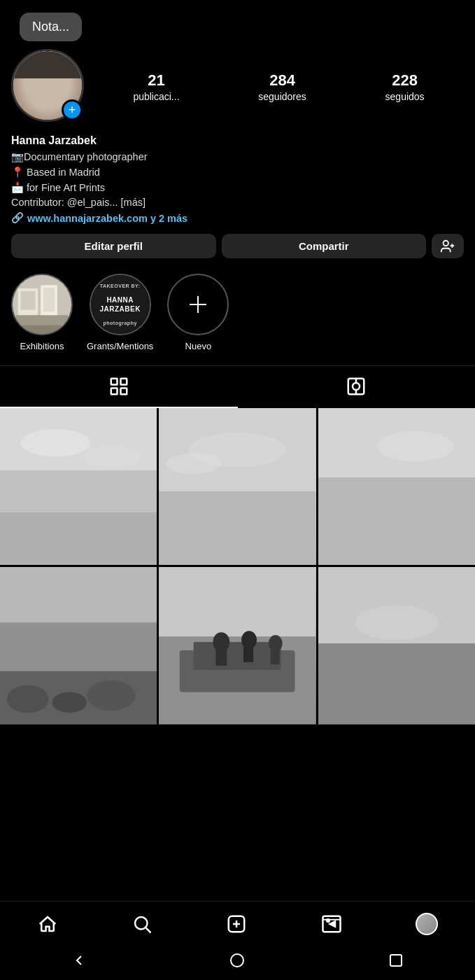  What do you see at coordinates (198, 304) in the screenshot?
I see `highlight-new-circle` at bounding box center [198, 304].